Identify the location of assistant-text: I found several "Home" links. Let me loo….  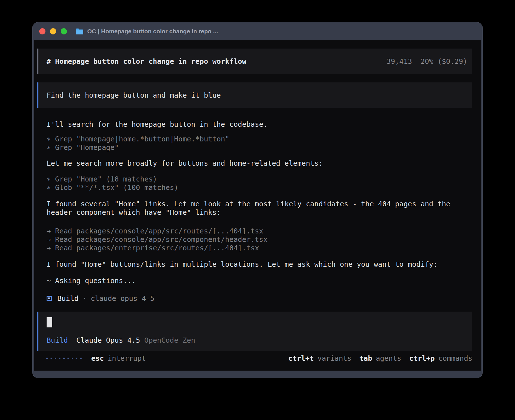
(259, 208).